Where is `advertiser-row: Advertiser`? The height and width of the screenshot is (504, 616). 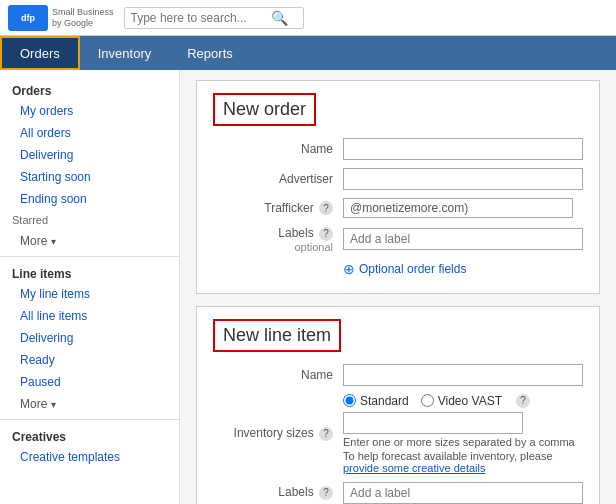
advertiser-row: Advertiser is located at coordinates (398, 179).